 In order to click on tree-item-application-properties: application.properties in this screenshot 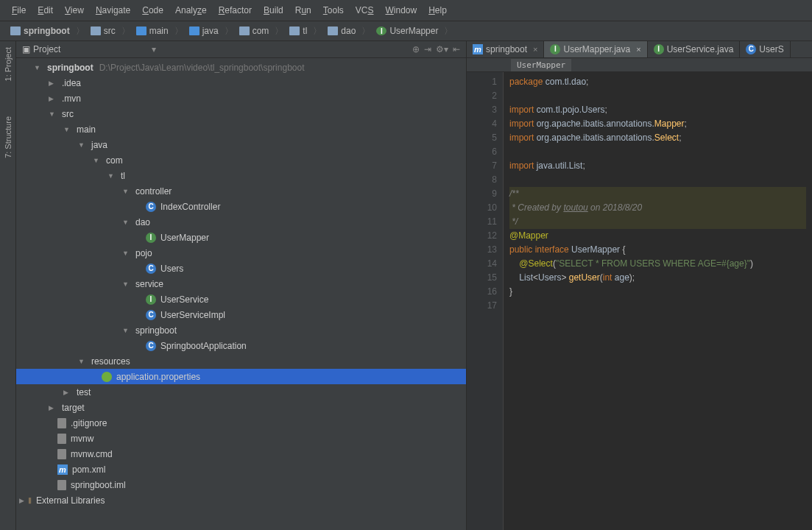, I will do `click(241, 377)`.